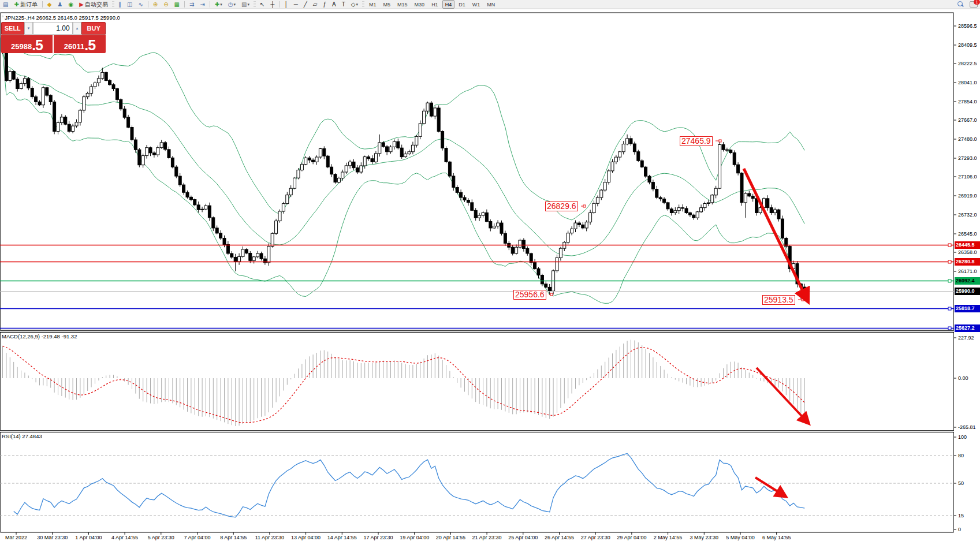 The image size is (980, 541). What do you see at coordinates (949, 308) in the screenshot?
I see `support-line-blue-1-handle` at bounding box center [949, 308].